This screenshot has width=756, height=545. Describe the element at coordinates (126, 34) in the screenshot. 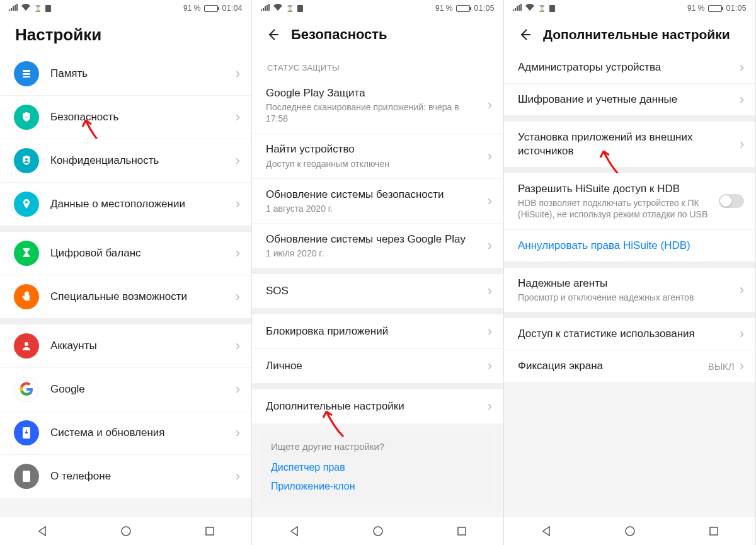

I see `header-settings: Настройки` at that location.